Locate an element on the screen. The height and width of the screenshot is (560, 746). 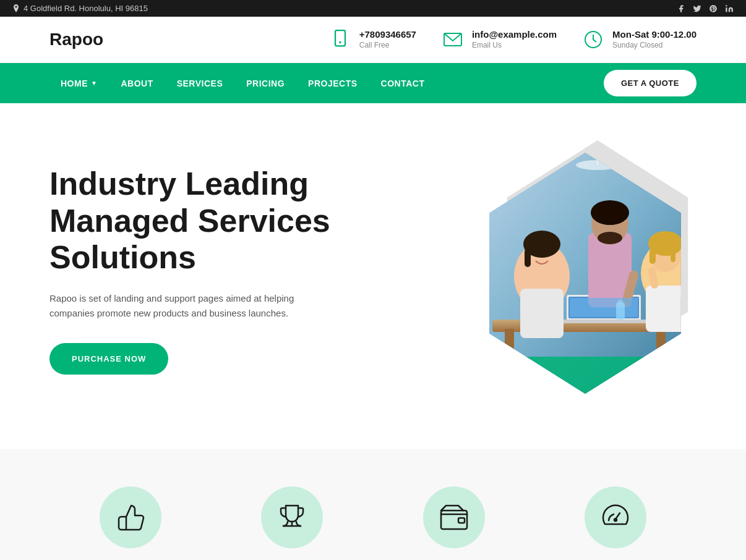
nav-about: ABOUT is located at coordinates (137, 83).